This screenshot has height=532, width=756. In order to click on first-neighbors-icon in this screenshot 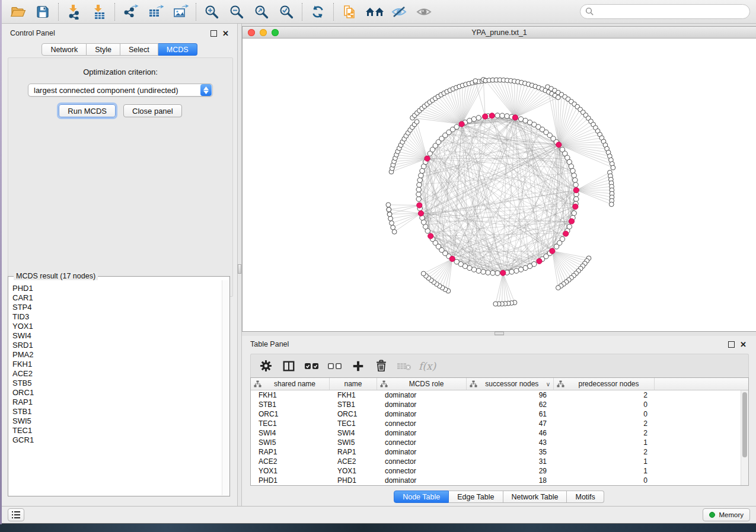, I will do `click(374, 12)`.